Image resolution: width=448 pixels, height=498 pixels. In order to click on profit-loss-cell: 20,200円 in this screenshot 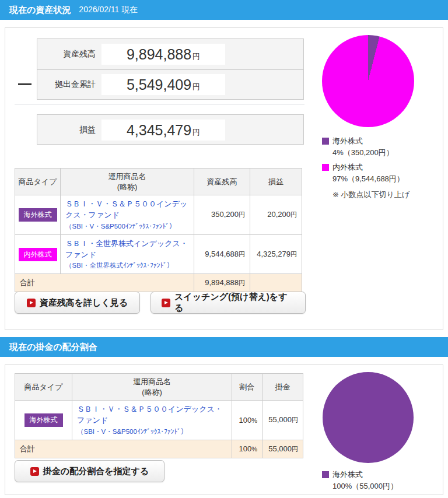, I will do `click(276, 215)`.